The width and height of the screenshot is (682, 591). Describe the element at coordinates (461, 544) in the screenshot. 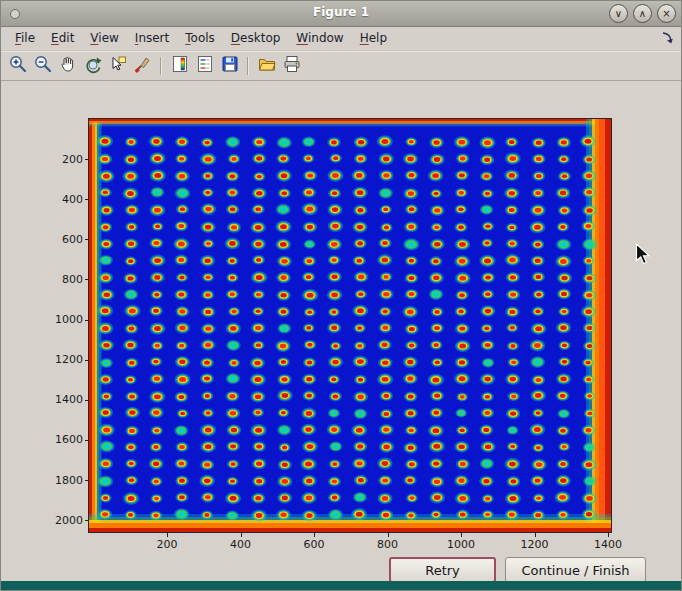

I see `x-axis-tick-label: 1000` at that location.